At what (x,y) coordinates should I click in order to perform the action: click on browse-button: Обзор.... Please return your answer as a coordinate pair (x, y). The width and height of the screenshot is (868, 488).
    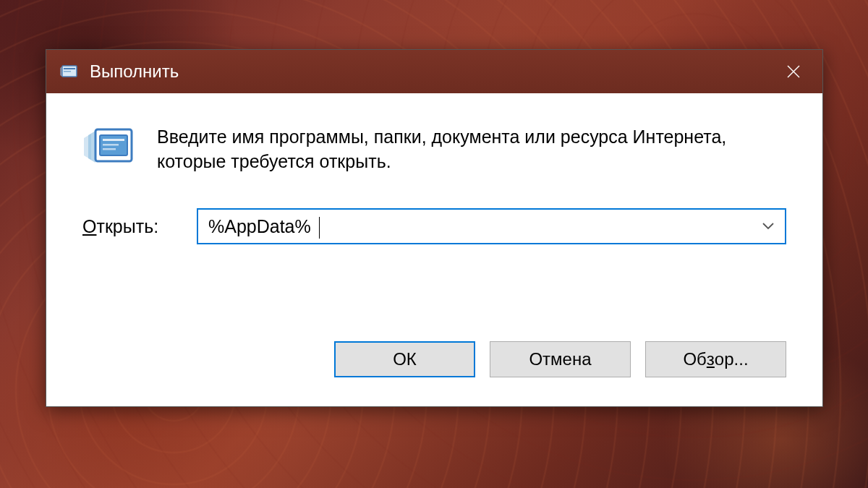
    Looking at the image, I should click on (716, 359).